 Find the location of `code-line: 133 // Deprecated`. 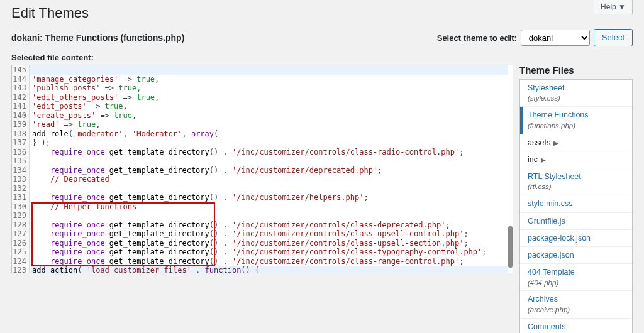

code-line: 133 // Deprecated is located at coordinates (262, 180).